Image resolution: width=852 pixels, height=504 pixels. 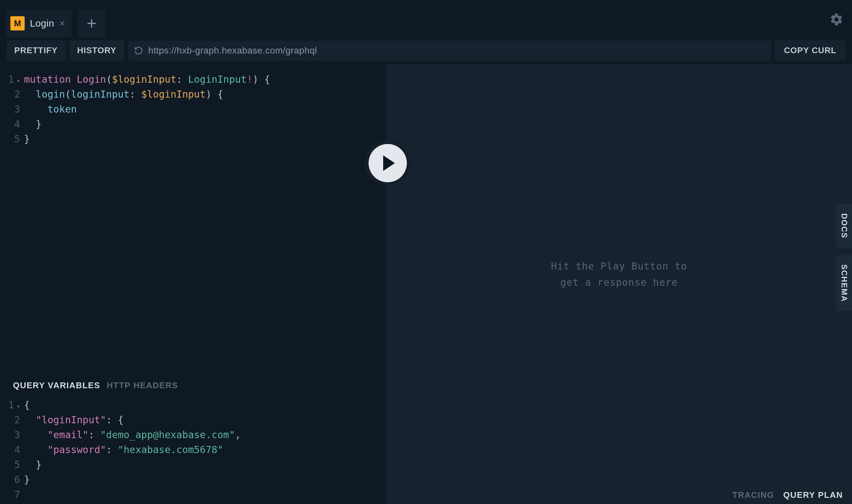 What do you see at coordinates (753, 495) in the screenshot?
I see `tab-tracing: TRACING` at bounding box center [753, 495].